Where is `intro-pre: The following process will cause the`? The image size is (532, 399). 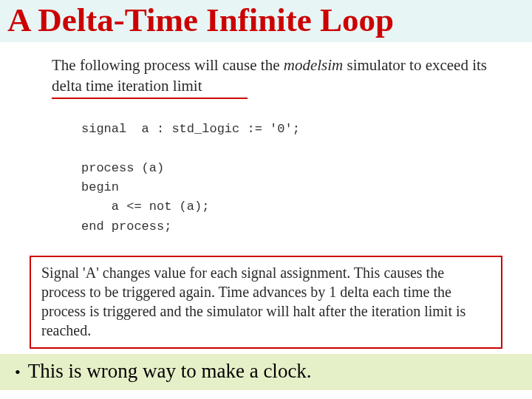
intro-pre: The following process will cause the is located at coordinates (168, 65).